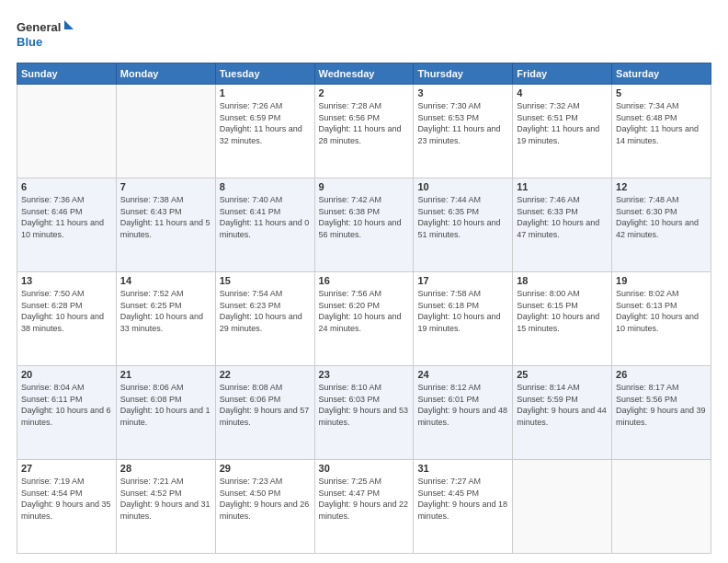 This screenshot has height=563, width=728. What do you see at coordinates (364, 132) in the screenshot?
I see `calendar-cell: 2Sunrise: 7:28 AM Sunset: 6:56 PM Daylig…` at bounding box center [364, 132].